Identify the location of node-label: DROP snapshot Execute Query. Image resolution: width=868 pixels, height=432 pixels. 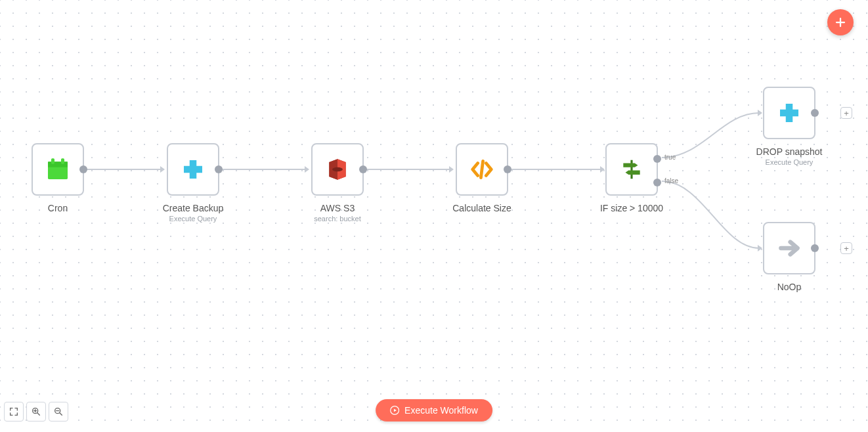
(789, 156).